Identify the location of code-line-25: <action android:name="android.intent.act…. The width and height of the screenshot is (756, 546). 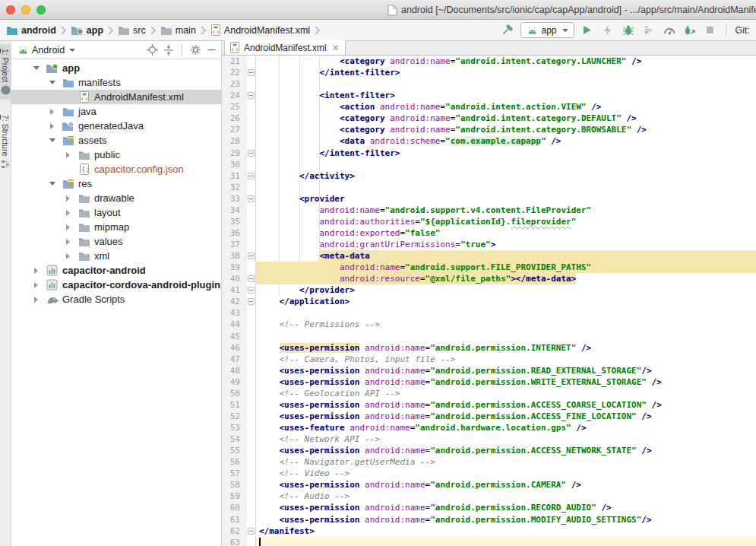
(506, 106).